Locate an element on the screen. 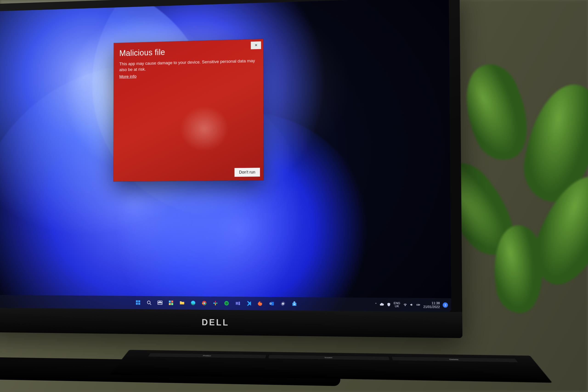  teams-icon: T is located at coordinates (238, 304).